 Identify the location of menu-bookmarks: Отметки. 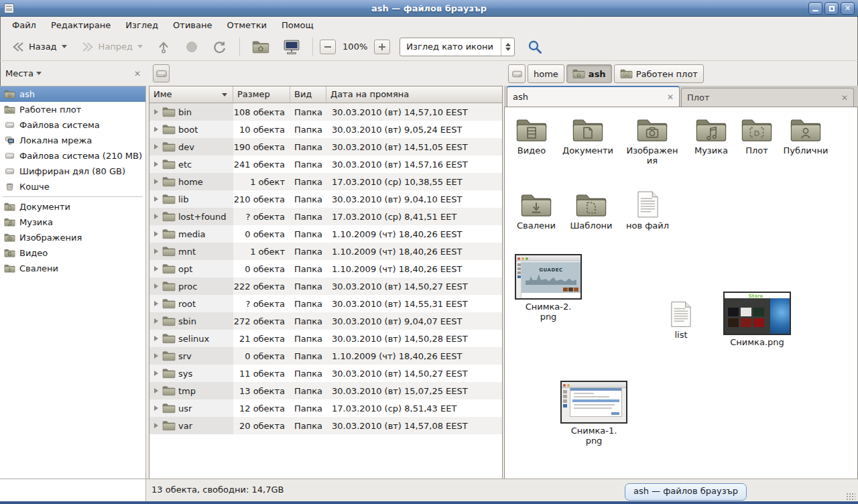
(247, 25).